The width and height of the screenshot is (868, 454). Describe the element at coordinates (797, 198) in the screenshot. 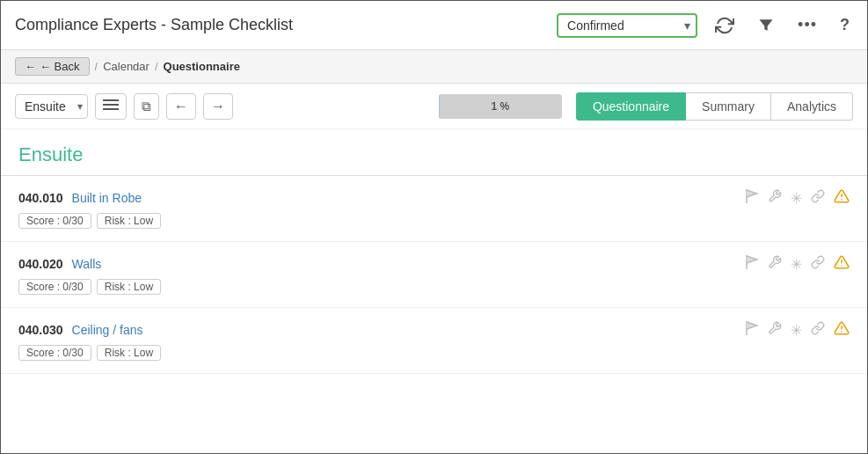

I see `item-actions-1: ✳` at that location.